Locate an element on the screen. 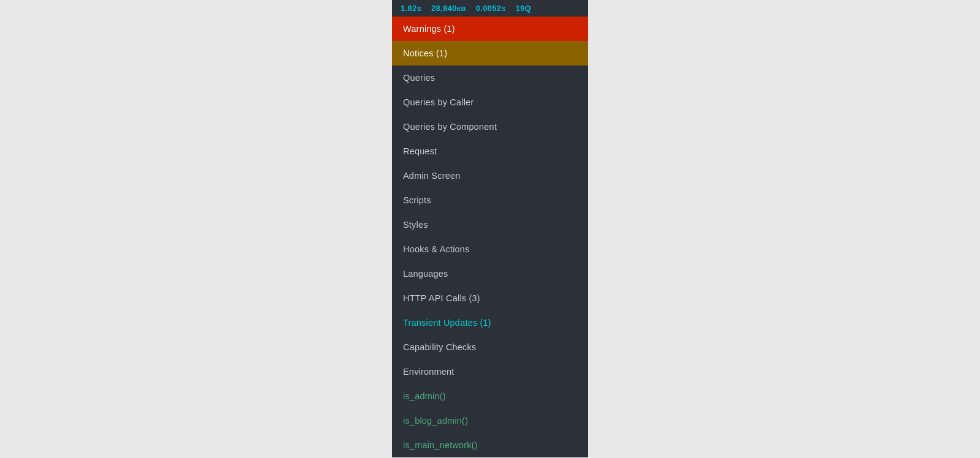 The height and width of the screenshot is (458, 980). stat-time: 1.82s is located at coordinates (411, 9).